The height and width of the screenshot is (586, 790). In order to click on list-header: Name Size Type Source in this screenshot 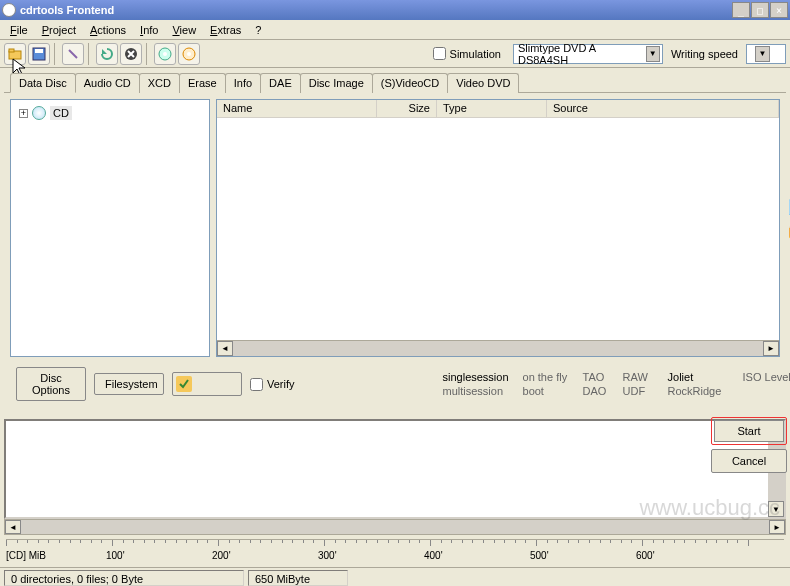, I will do `click(498, 109)`.